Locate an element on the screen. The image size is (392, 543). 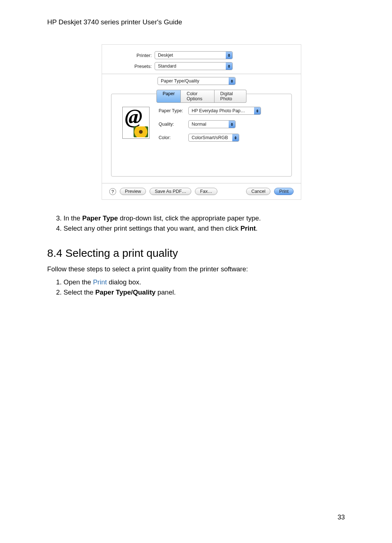
panel-select: Paper Type/Quality is located at coordinates (197, 81).